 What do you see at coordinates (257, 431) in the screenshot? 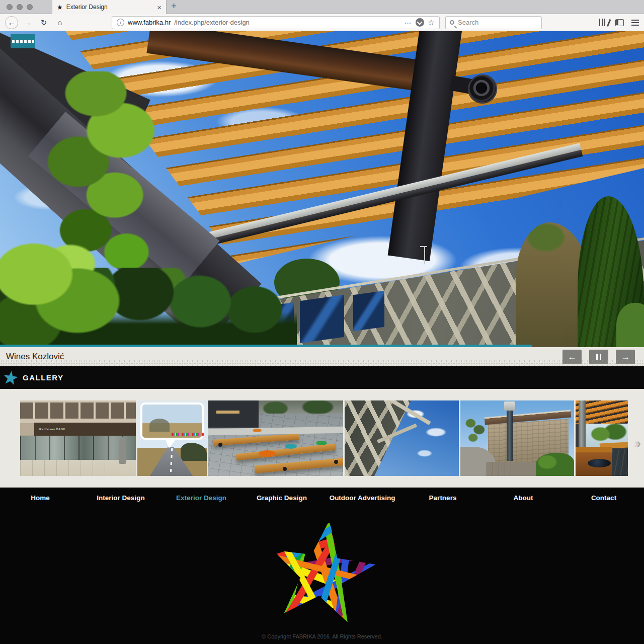
I see `bench-disc-orange-small` at bounding box center [257, 431].